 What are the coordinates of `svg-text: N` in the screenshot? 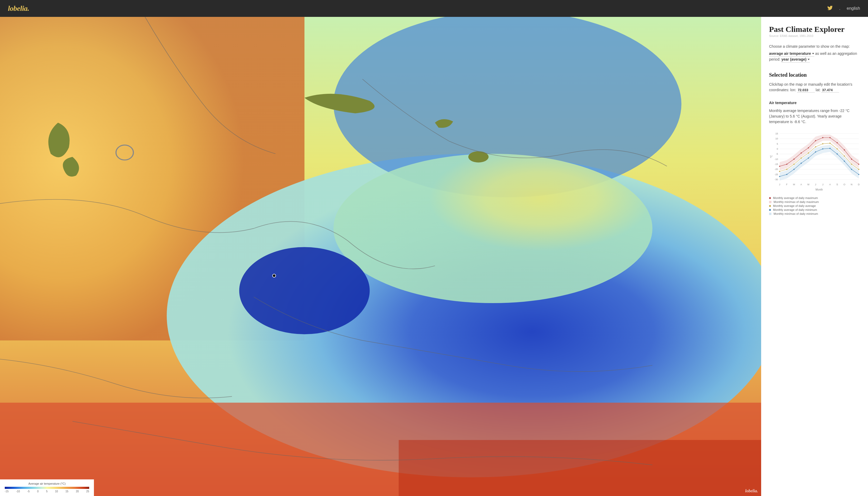 It's located at (852, 185).